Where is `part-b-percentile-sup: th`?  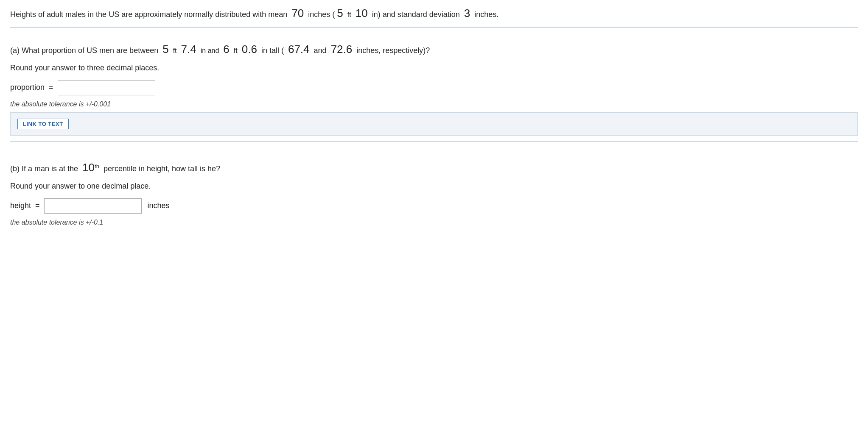
part-b-percentile-sup: th is located at coordinates (97, 166).